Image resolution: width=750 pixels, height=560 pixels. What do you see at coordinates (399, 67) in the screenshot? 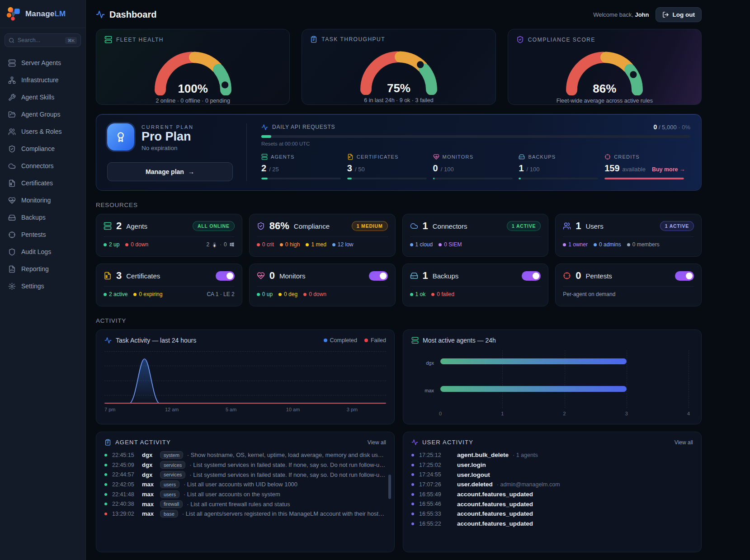
I see `task-throughput-card: TASK THROUGHPUT 75% 6 in last 24h · 9 ok…` at bounding box center [399, 67].